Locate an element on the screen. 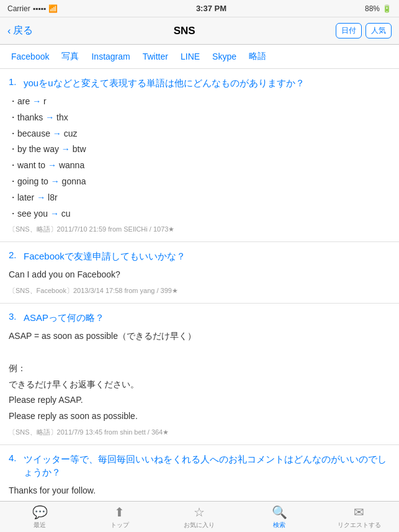  bottom-tab-favorites-label: お気に入り is located at coordinates (199, 525).